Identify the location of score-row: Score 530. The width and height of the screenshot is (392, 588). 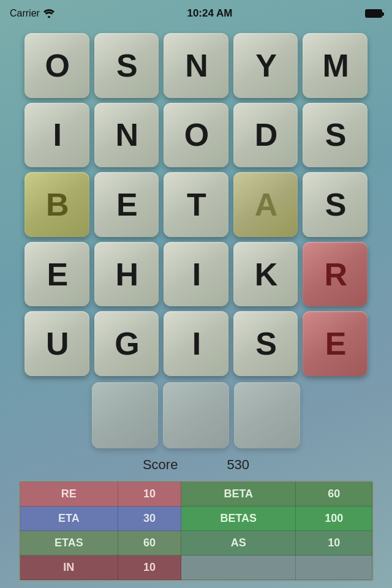
(196, 465).